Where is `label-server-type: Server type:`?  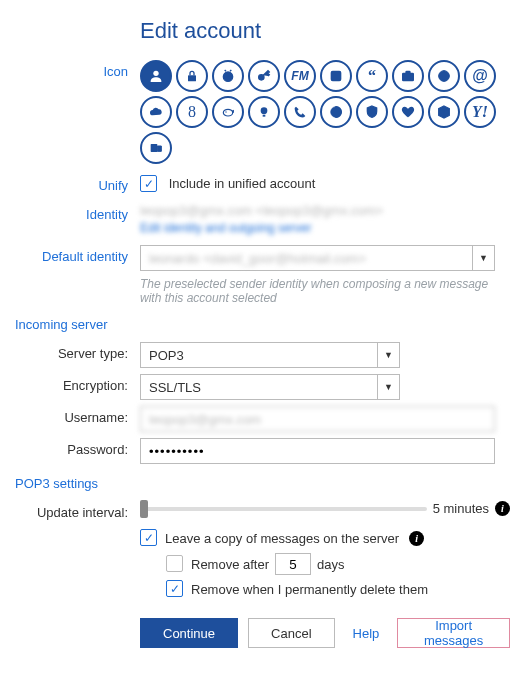
label-server-type: Server type: is located at coordinates (78, 352).